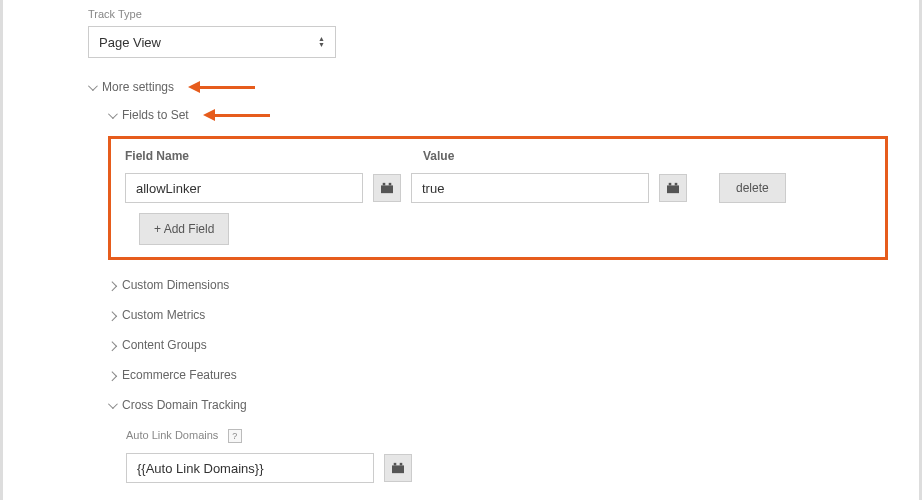 The image size is (922, 500). I want to click on content-groups-label: Content Groups, so click(164, 345).